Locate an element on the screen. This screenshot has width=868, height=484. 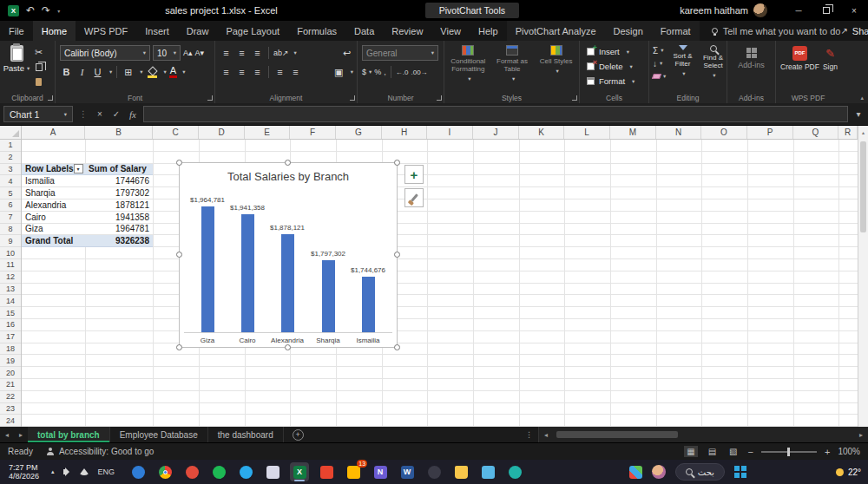
paste-button: Paste▾ is located at coordinates (16, 67).